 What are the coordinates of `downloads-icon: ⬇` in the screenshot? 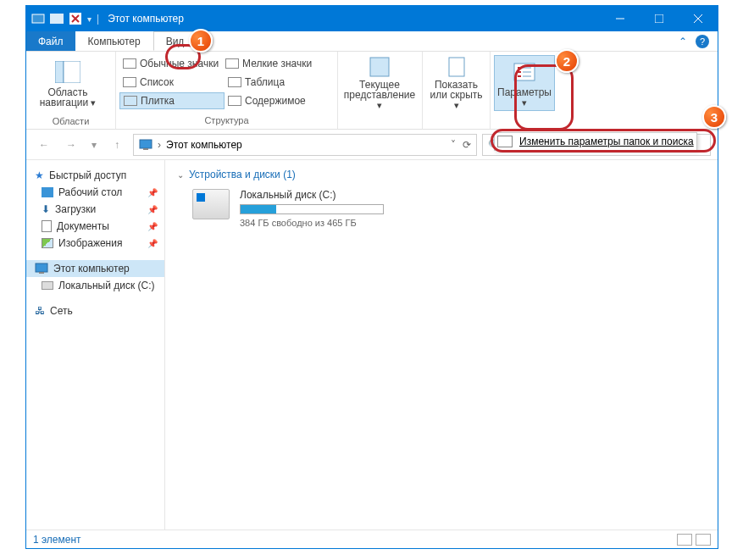 It's located at (46, 209).